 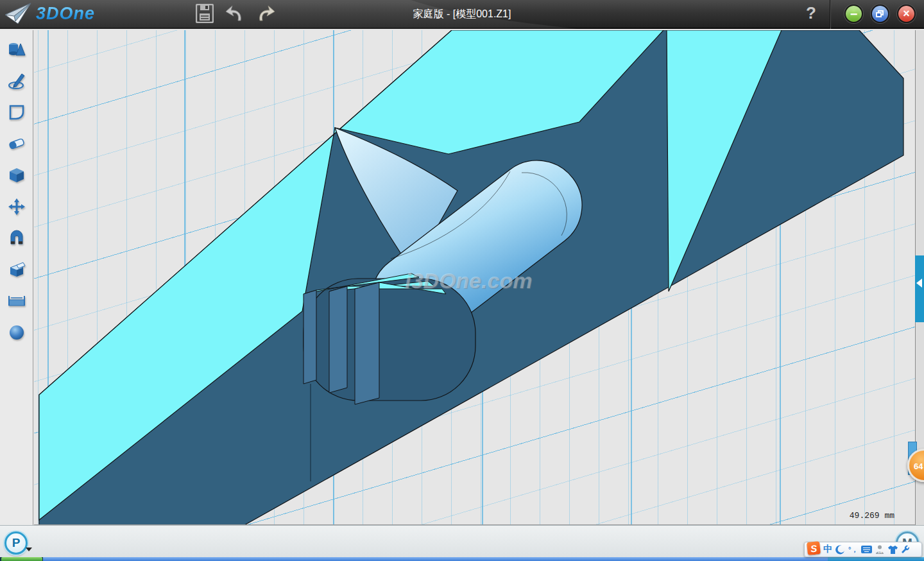 I want to click on panel-collapse-tab, so click(x=920, y=289).